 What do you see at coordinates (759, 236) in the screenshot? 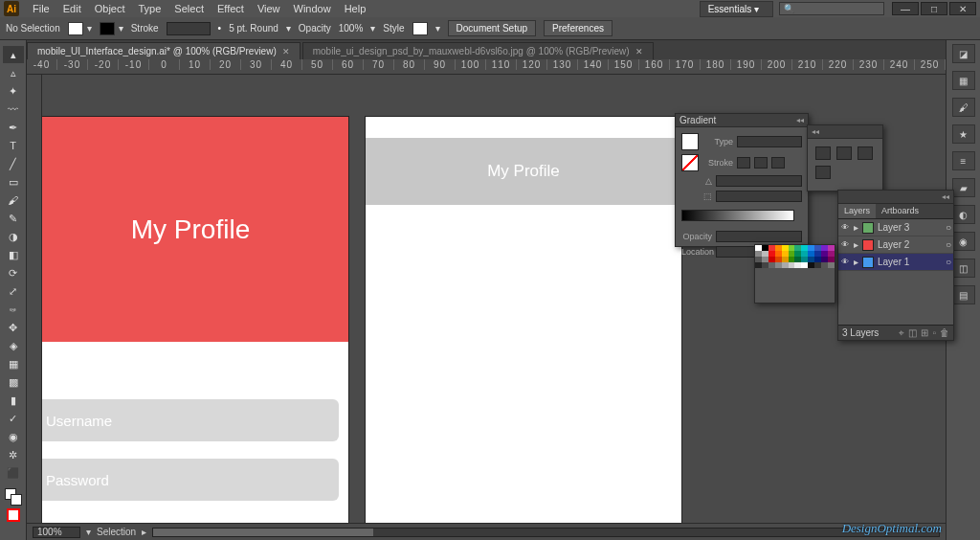
I see `stop-opacity-input` at bounding box center [759, 236].